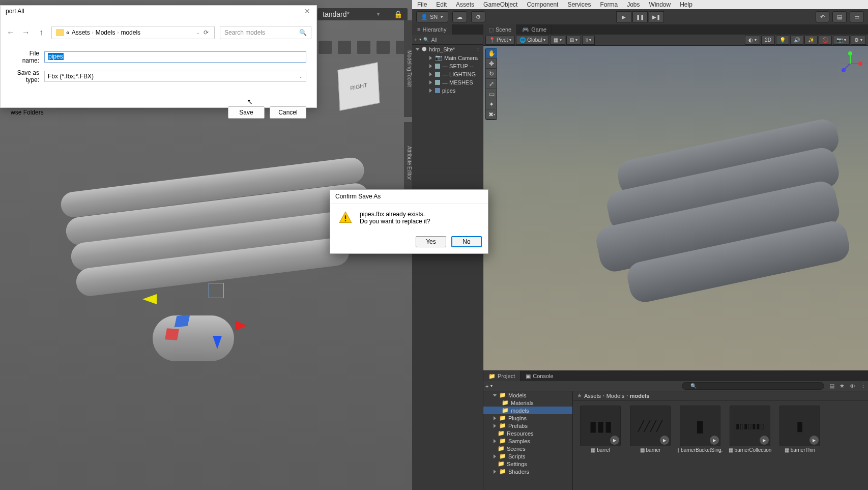 The width and height of the screenshot is (868, 490). Describe the element at coordinates (491, 53) in the screenshot. I see `hand-tool-icon: ✋` at that location.